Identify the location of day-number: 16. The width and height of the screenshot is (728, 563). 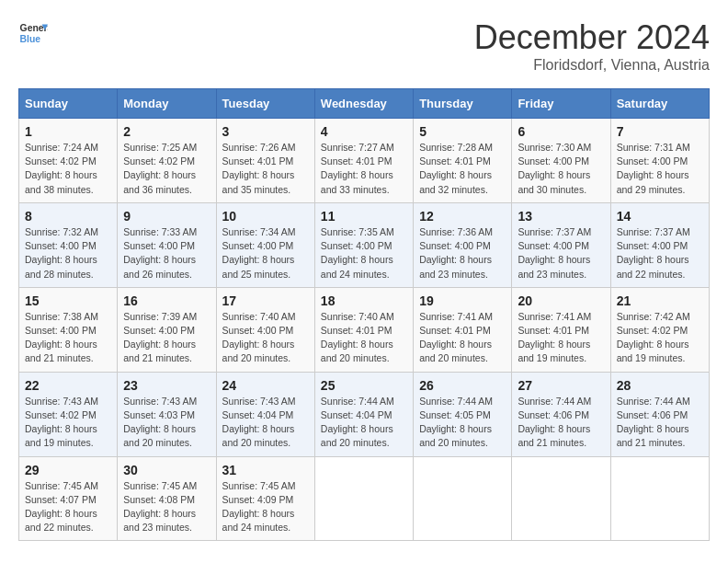
(166, 301).